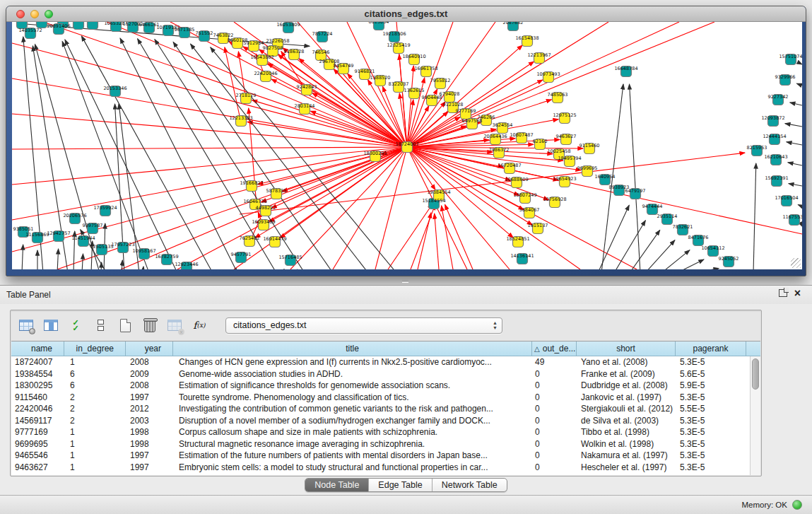  I want to click on table-row: 2242004622012Investigating the contribut…, so click(380, 409).